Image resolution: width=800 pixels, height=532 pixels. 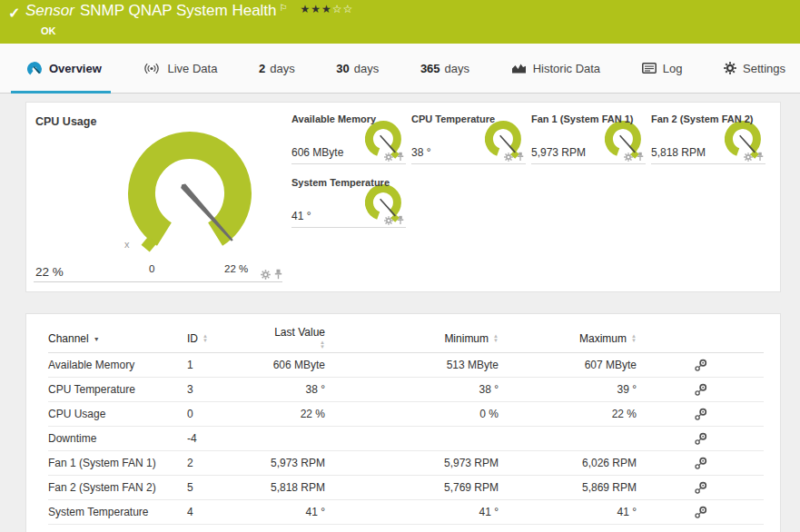 What do you see at coordinates (406, 389) in the screenshot?
I see `table-row: CPU Temperature 3 38 ° 38 ° 39 °` at bounding box center [406, 389].